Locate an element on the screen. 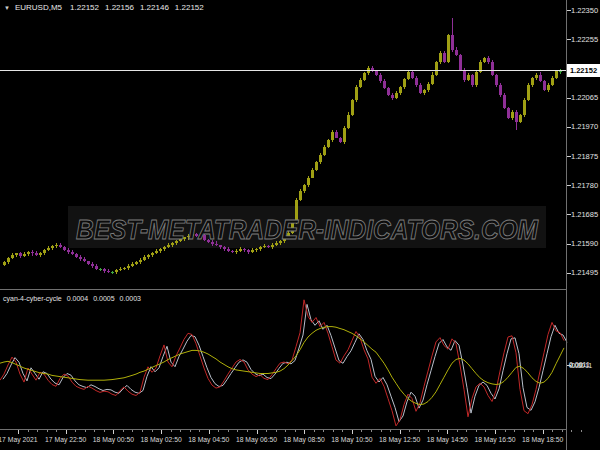  quote-close: 1.22152 is located at coordinates (190, 8).